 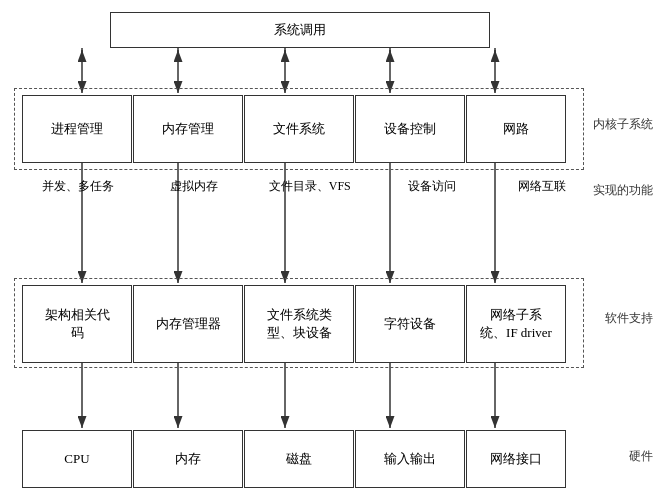 I want to click on func-labels-row: 并发、多任务 虚拟内存 文件目录、VFS 设备访问 网络互联, so click(x=304, y=186).